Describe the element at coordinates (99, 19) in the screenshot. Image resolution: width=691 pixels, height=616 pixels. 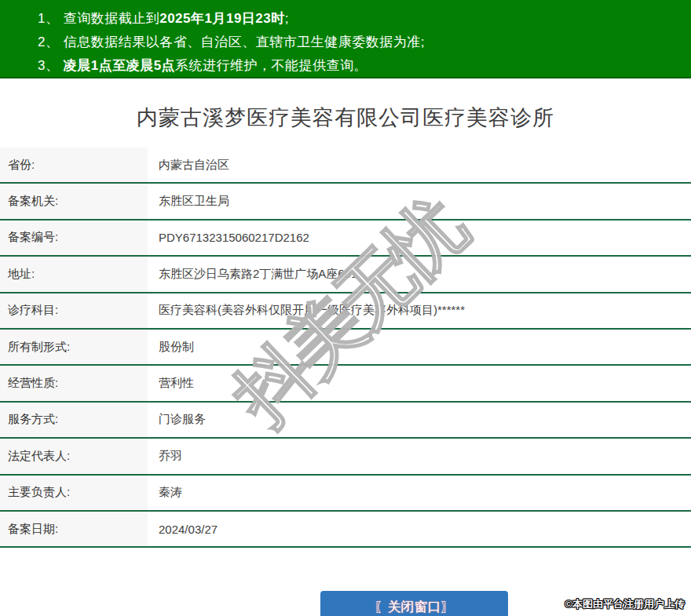
I see `notice-1-text: 1、 查询数据截止到` at that location.